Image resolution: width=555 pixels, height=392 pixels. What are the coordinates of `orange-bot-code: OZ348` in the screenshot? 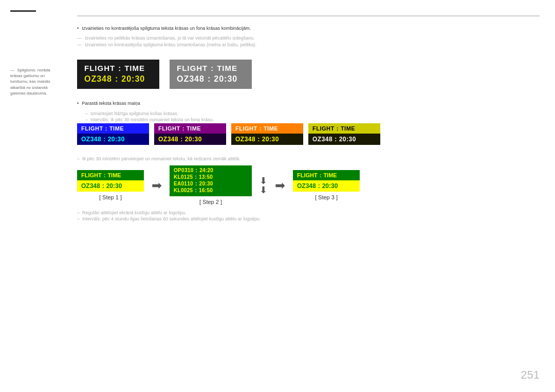 It's located at (246, 139).